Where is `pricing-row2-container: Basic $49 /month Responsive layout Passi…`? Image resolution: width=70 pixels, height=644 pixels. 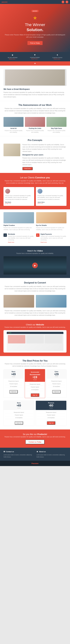 pricing-row2-container: Basic $49 /month Responsive layout Passi… is located at coordinates (35, 413).